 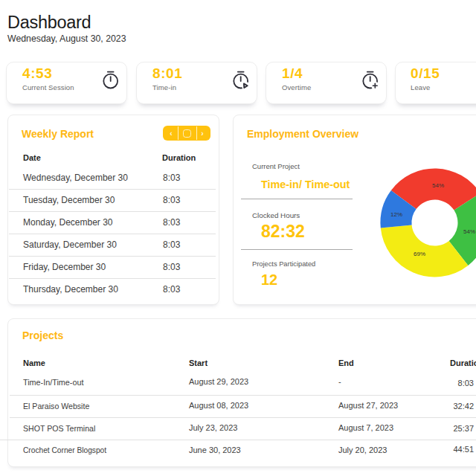 I want to click on svg-text: 69%, so click(x=419, y=254).